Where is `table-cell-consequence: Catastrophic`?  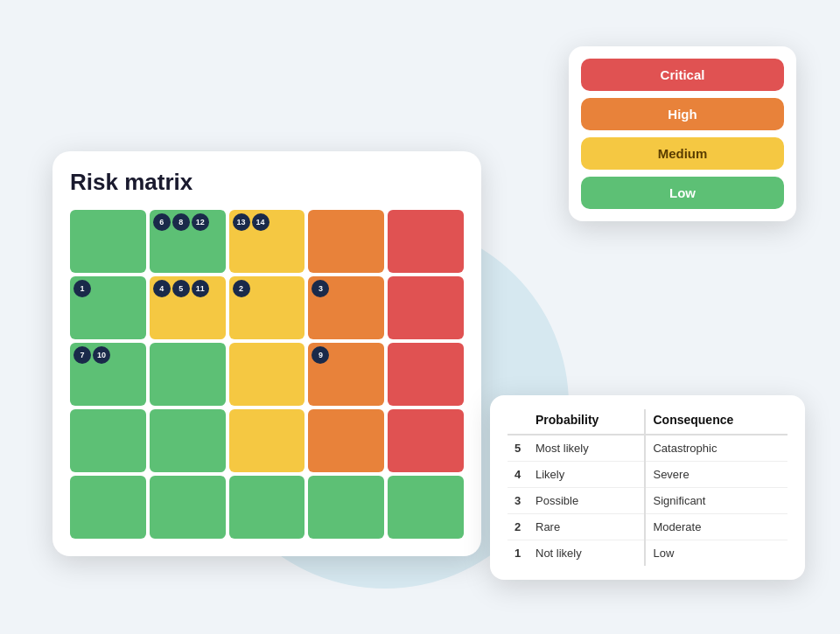
table-cell-consequence: Catastrophic is located at coordinates (716, 448).